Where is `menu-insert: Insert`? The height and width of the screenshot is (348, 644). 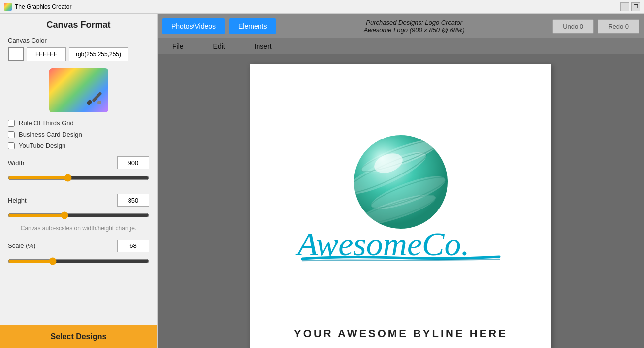
menu-insert: Insert is located at coordinates (263, 46).